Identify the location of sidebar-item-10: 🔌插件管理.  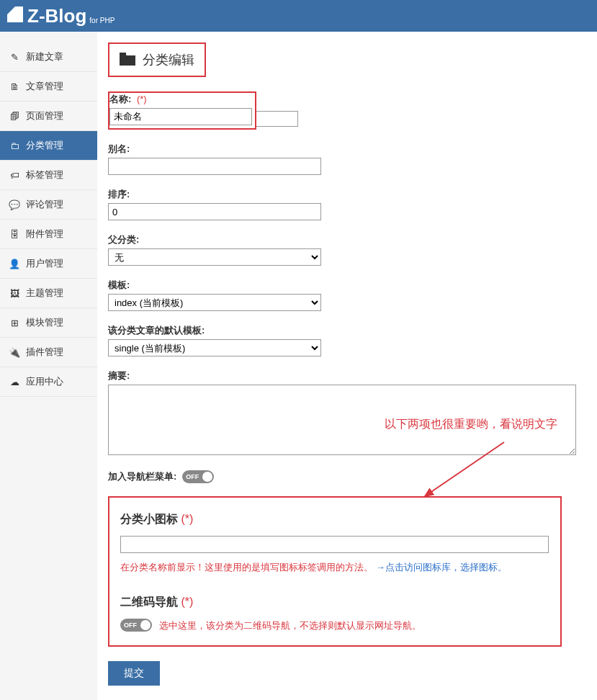
(49, 353).